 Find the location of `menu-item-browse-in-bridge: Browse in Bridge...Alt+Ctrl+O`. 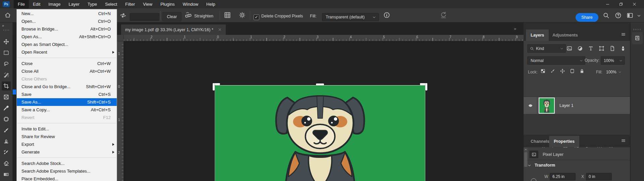

menu-item-browse-in-bridge: Browse in Bridge...Alt+Ctrl+O is located at coordinates (67, 29).